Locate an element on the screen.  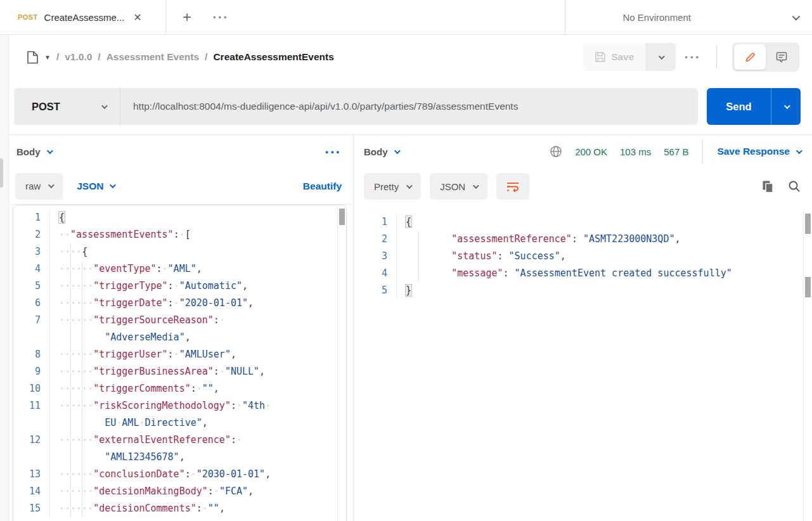
code-line: "AML12345678", is located at coordinates (180, 458).